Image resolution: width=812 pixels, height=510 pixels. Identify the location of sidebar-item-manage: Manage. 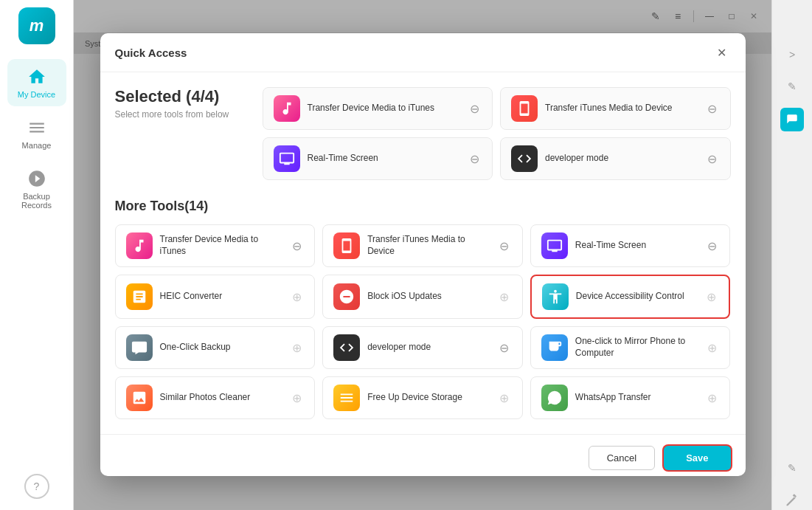
(37, 134).